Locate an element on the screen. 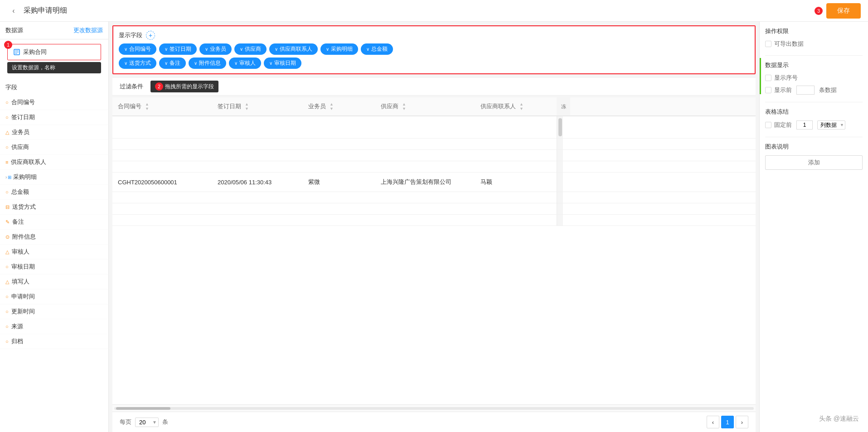 The height and width of the screenshot is (432, 868). scroll-thumb is located at coordinates (143, 408).